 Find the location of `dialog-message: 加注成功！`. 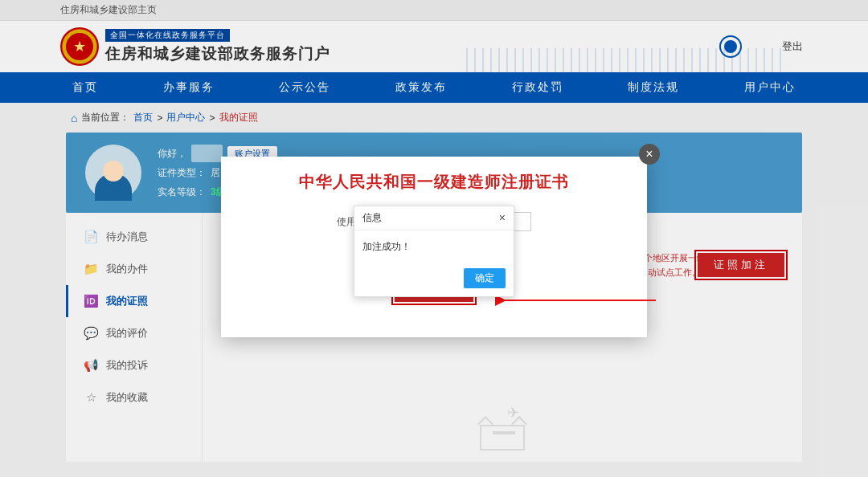

dialog-message: 加注成功！ is located at coordinates (434, 247).